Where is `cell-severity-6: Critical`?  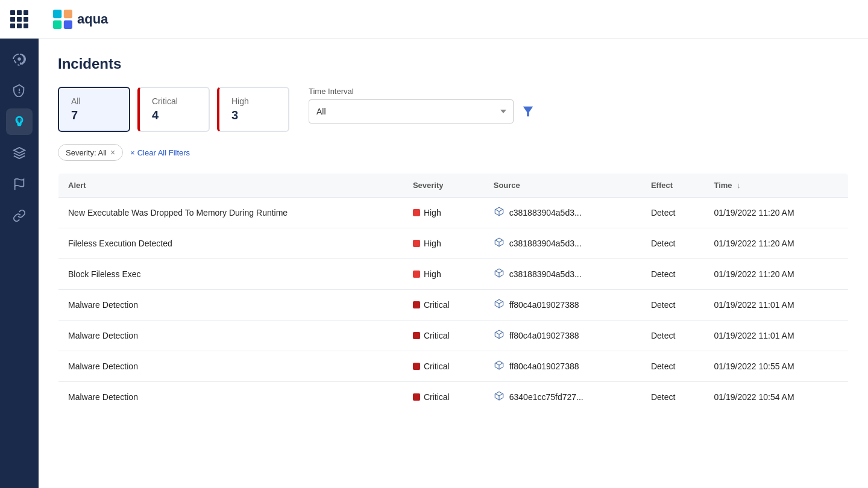
cell-severity-6: Critical is located at coordinates (444, 398).